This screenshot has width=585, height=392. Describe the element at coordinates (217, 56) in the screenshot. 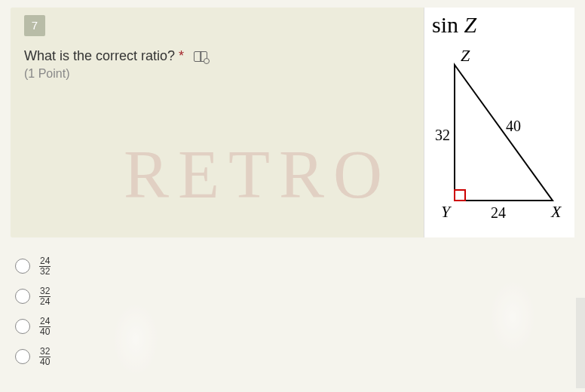

I see `question-text-line: What is the correct ratio? *` at that location.